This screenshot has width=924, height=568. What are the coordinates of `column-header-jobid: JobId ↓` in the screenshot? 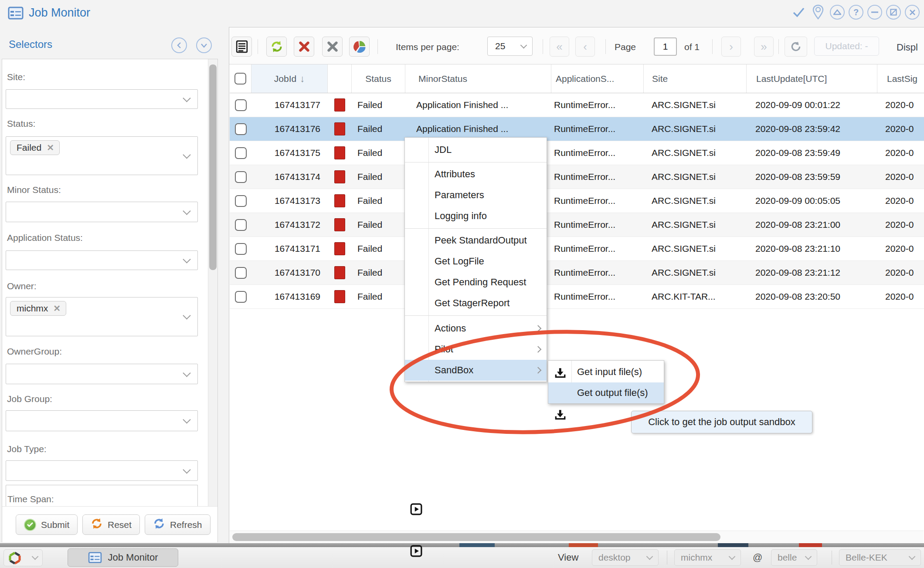 It's located at (289, 78).